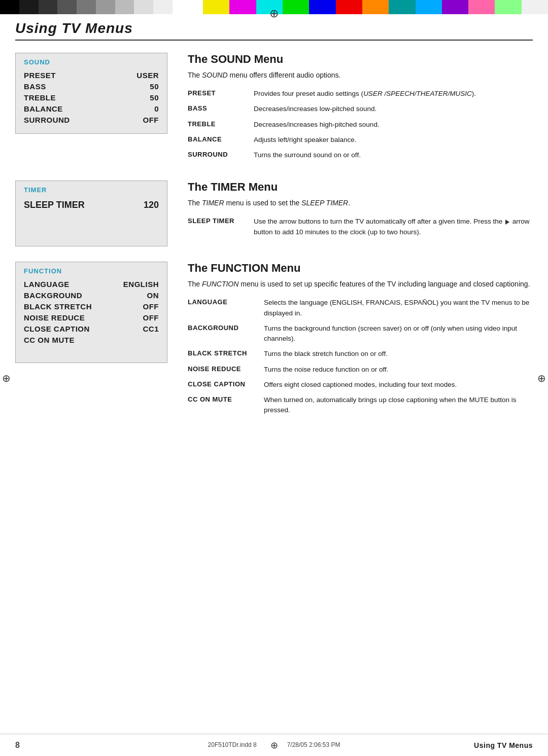 This screenshot has height=756, width=548. Describe the element at coordinates (221, 154) in the screenshot. I see `sound-desc-surround-label: SURROUND` at that location.